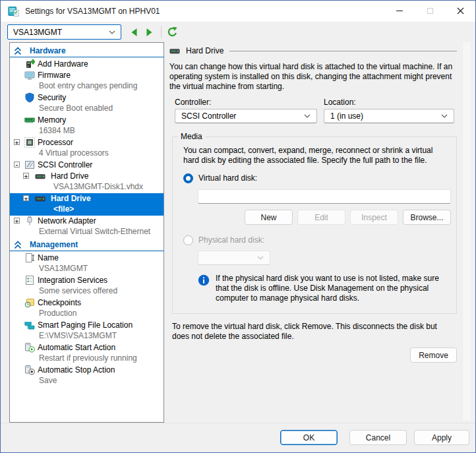 The height and width of the screenshot is (453, 476). What do you see at coordinates (87, 165) in the screenshot?
I see `tree-item-scsi-controller: - SCSI Controller` at bounding box center [87, 165].